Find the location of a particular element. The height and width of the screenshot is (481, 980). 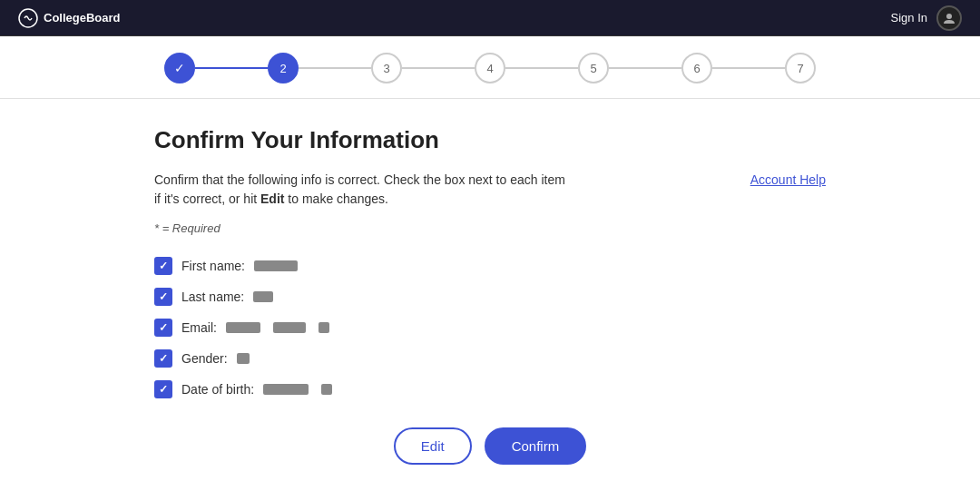

user-icon is located at coordinates (949, 18).